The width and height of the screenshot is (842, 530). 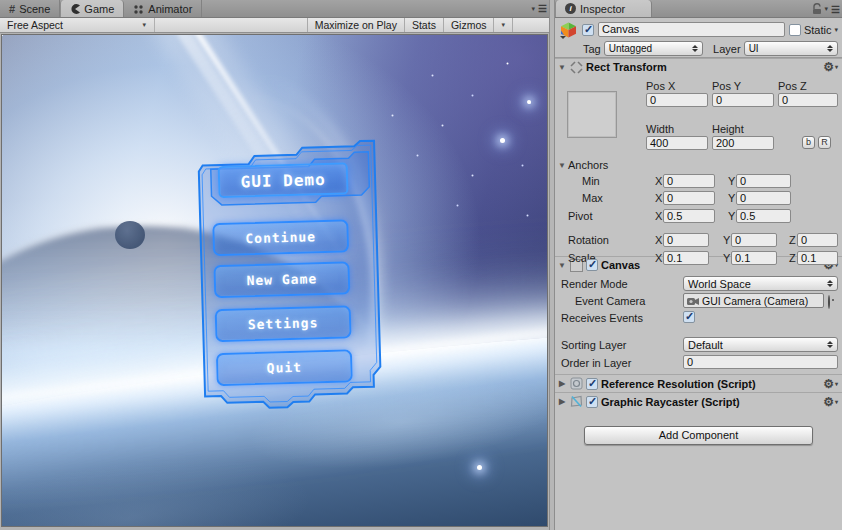 What do you see at coordinates (743, 143) in the screenshot?
I see `height-field: 200` at bounding box center [743, 143].